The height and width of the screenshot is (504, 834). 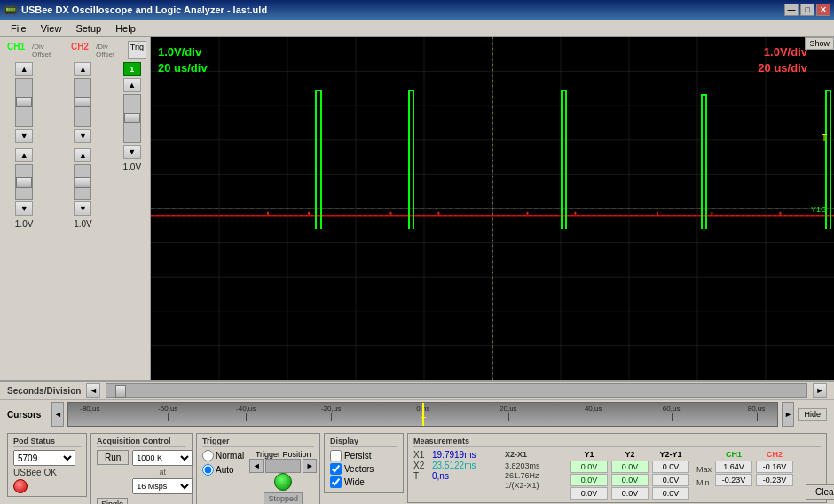 What do you see at coordinates (224, 470) in the screenshot?
I see `trigger-auto-option: Auto` at bounding box center [224, 470].